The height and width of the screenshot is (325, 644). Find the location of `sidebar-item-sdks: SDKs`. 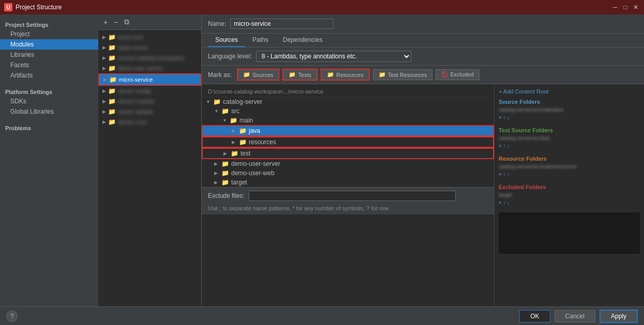

sidebar-item-sdks: SDKs is located at coordinates (49, 101).